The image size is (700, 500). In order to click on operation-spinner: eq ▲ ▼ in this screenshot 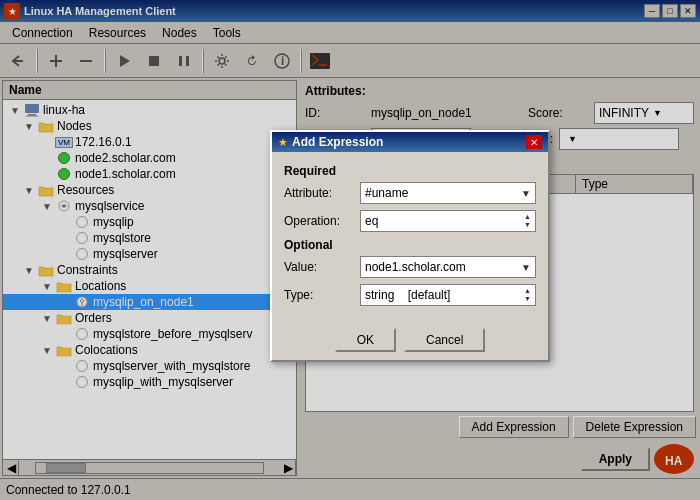, I will do `click(448, 221)`.